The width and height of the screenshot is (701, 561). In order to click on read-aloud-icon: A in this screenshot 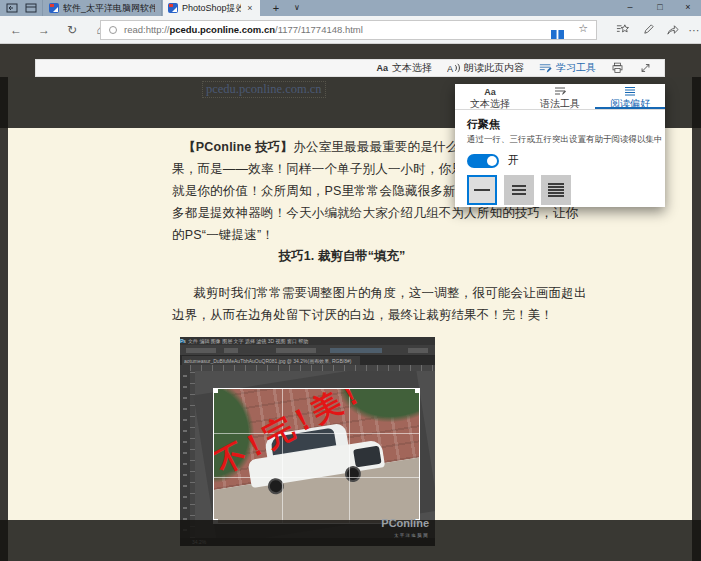, I will do `click(454, 68)`.